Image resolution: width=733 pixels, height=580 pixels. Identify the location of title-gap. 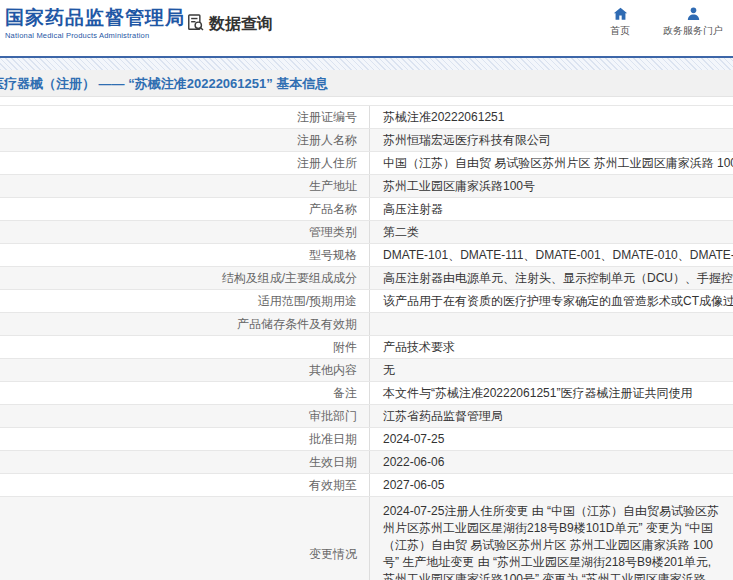
(366, 101).